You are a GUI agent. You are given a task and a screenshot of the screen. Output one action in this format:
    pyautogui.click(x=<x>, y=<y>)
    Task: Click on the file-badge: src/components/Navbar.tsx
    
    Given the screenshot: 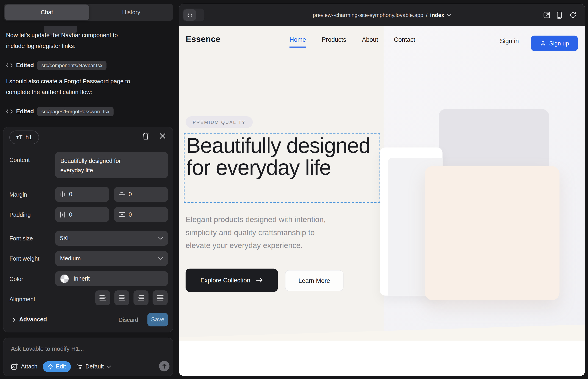 What is the action you would take?
    pyautogui.click(x=72, y=65)
    